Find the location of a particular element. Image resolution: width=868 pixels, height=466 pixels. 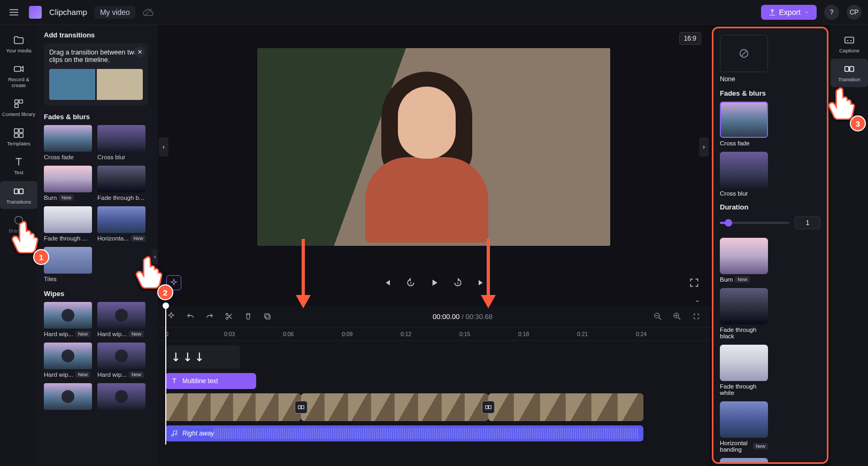

graphic-clip: ↙↙↙ is located at coordinates (203, 357).